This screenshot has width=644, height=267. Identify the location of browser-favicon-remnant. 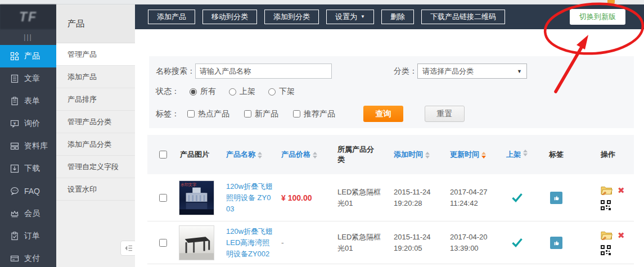
(611, 2).